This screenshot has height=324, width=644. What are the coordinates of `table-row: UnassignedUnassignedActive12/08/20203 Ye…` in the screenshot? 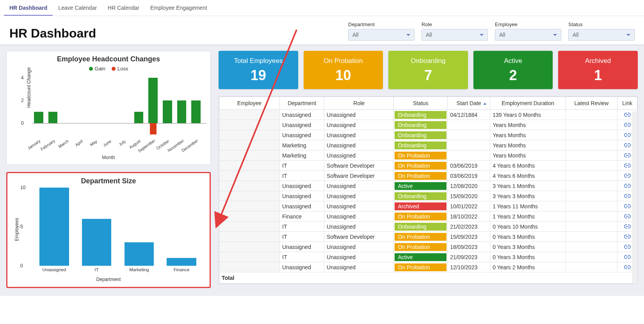 It's located at (429, 186).